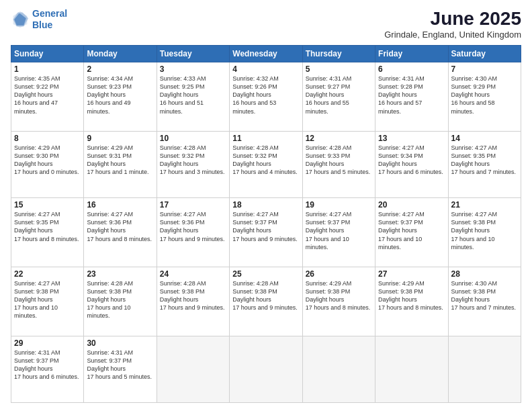 The height and width of the screenshot is (411, 532). Describe the element at coordinates (47, 343) in the screenshot. I see `day-number: 29` at that location.